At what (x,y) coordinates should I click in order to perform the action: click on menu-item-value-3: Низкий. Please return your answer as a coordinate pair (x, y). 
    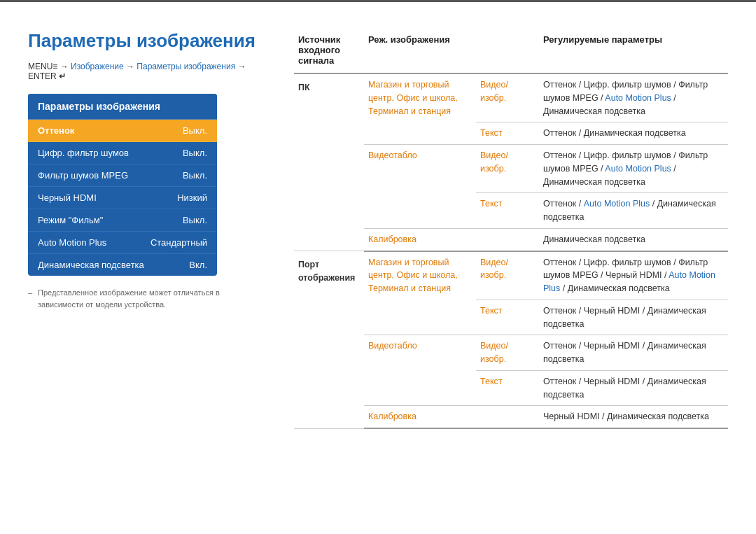
    Looking at the image, I should click on (192, 197).